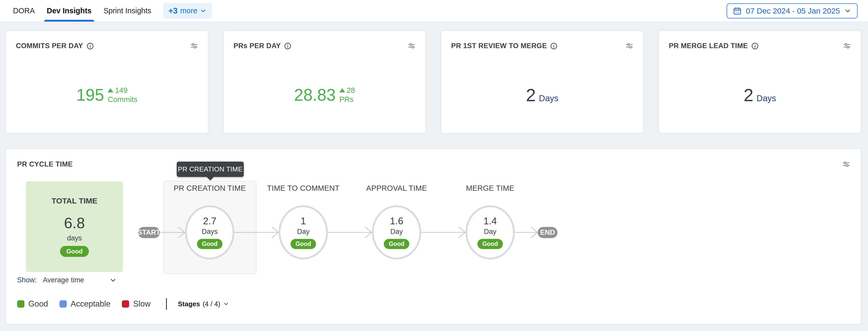  What do you see at coordinates (737, 11) in the screenshot?
I see `calendar-icon` at bounding box center [737, 11].